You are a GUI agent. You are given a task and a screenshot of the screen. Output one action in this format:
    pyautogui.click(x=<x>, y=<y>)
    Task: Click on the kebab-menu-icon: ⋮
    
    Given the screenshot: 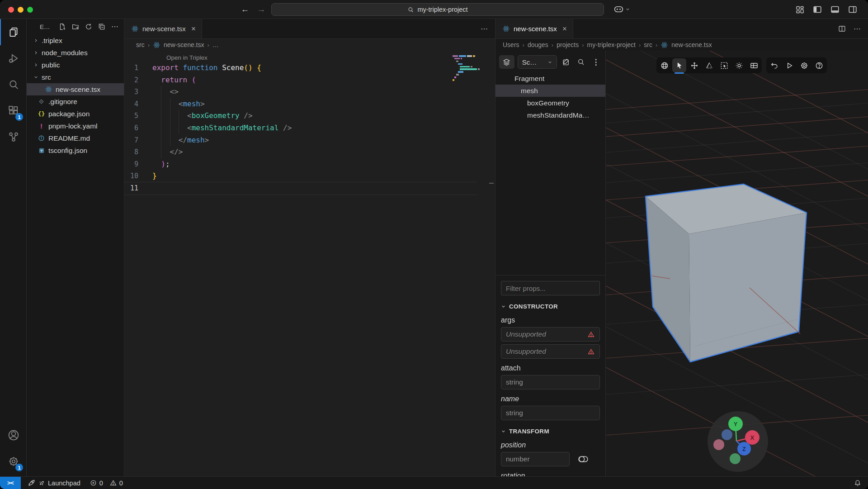 What is the action you would take?
    pyautogui.click(x=596, y=62)
    